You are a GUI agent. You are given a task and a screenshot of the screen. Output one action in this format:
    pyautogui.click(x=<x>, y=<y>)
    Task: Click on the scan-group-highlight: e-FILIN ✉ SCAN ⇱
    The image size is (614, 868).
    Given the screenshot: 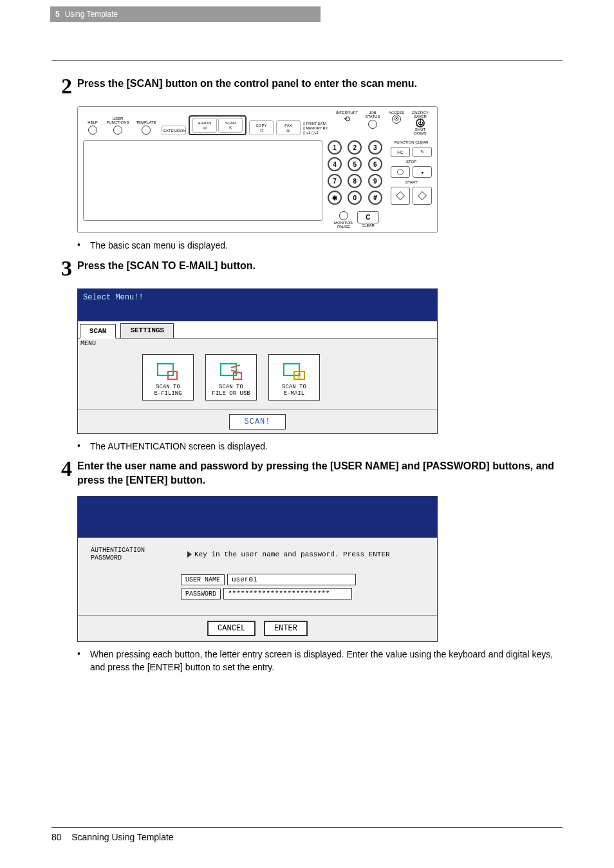 What is the action you would take?
    pyautogui.click(x=218, y=125)
    